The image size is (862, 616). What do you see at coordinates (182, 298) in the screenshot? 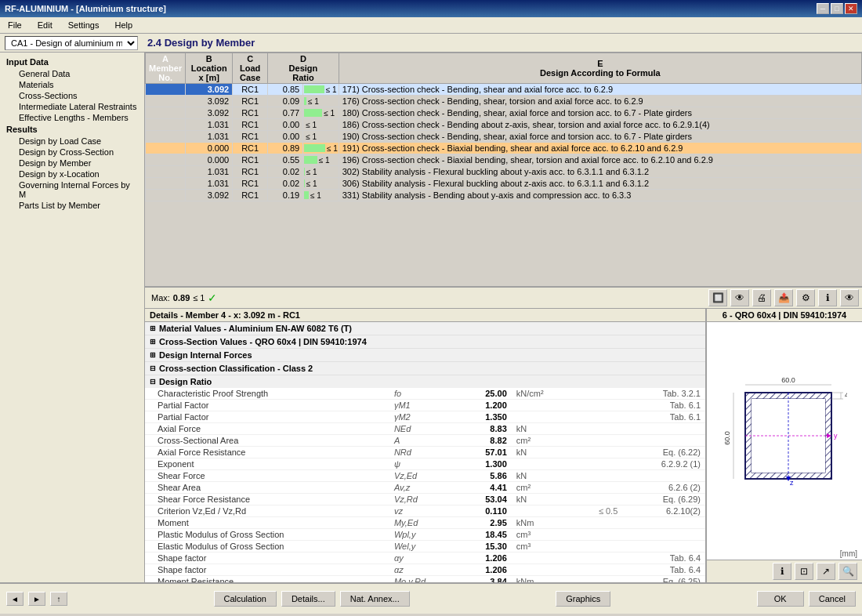
I see `max-value: 0.89` at bounding box center [182, 298].